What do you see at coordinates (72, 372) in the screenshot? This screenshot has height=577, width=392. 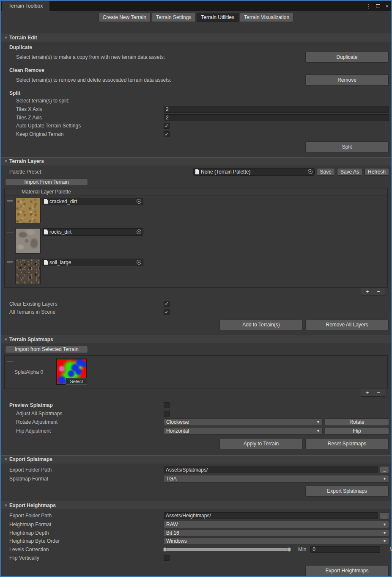 I see `splatmap-thumbnail: Select` at bounding box center [72, 372].